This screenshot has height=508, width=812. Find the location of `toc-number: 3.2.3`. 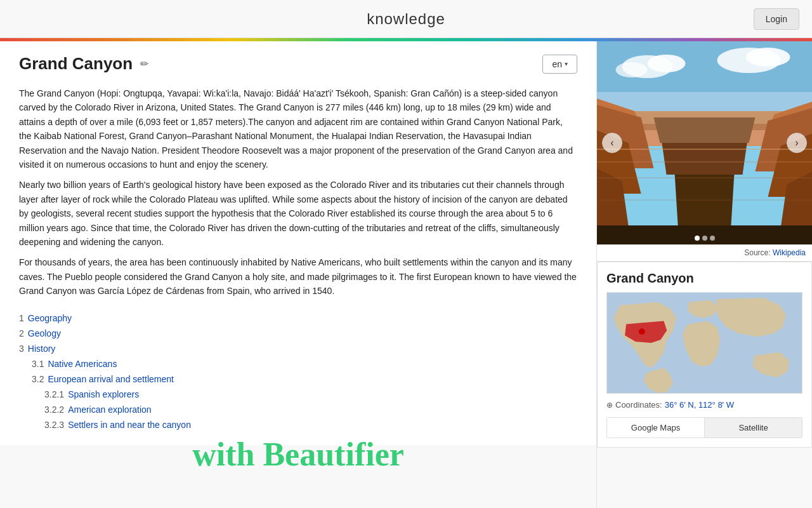

toc-number: 3.2.3 is located at coordinates (55, 425).